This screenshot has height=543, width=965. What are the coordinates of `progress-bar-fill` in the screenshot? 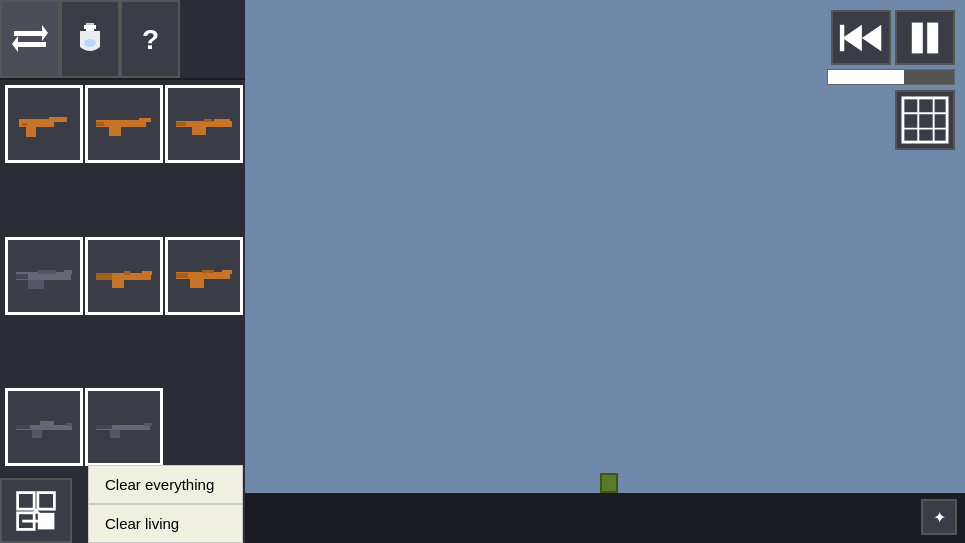 It's located at (866, 77).